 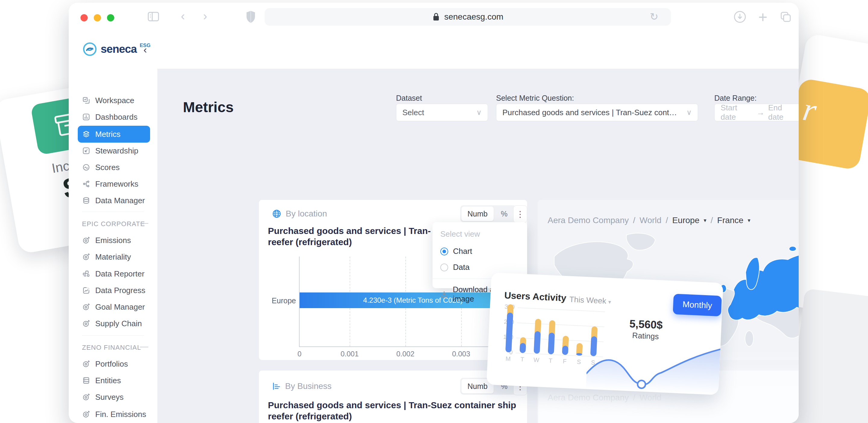 I want to click on menu-header: Select view, so click(x=480, y=234).